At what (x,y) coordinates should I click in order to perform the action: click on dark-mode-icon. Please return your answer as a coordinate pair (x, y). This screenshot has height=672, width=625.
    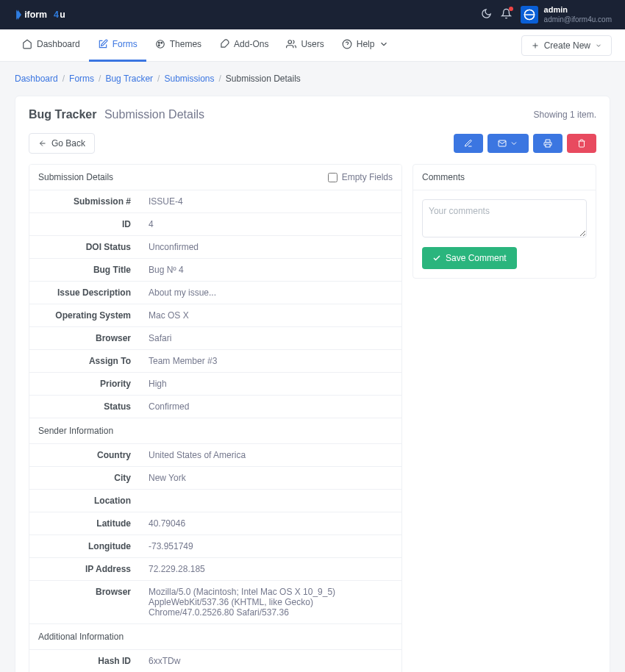
    Looking at the image, I should click on (487, 15).